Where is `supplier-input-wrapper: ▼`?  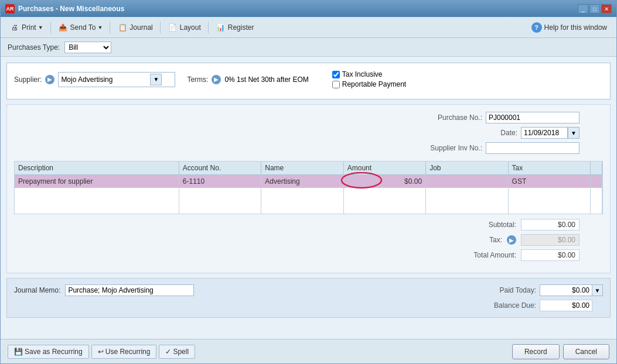
supplier-input-wrapper: ▼ is located at coordinates (117, 80).